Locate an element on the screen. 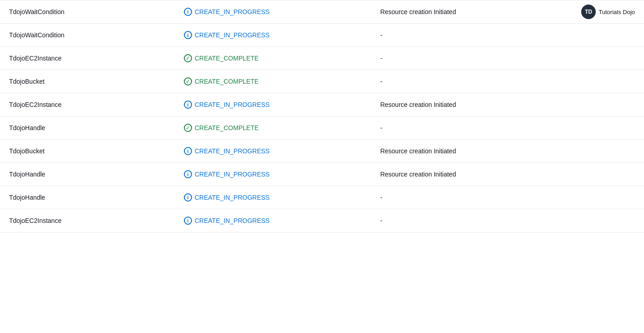 This screenshot has width=644, height=333. table-row: TdojoEC2Instance ✓ CREATE_COMPLETE - is located at coordinates (322, 58).